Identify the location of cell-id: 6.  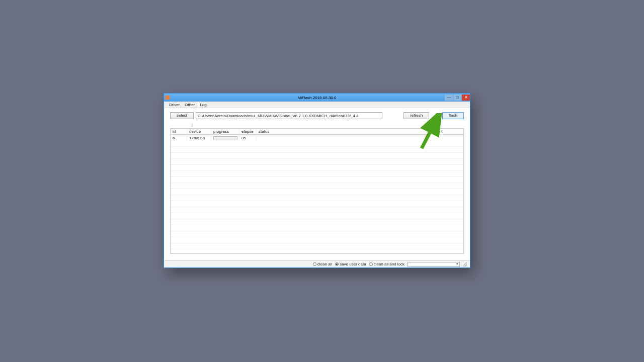
(179, 138).